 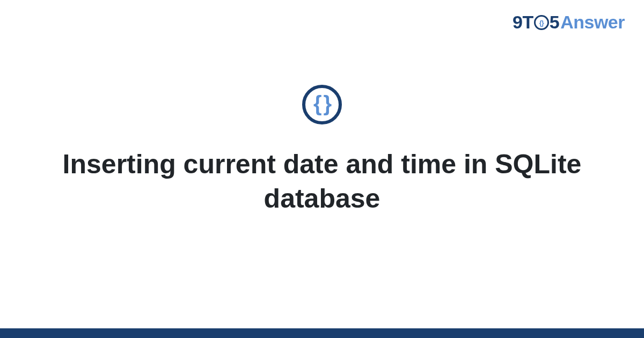 What do you see at coordinates (322, 333) in the screenshot?
I see `footer-accent-bar` at bounding box center [322, 333].